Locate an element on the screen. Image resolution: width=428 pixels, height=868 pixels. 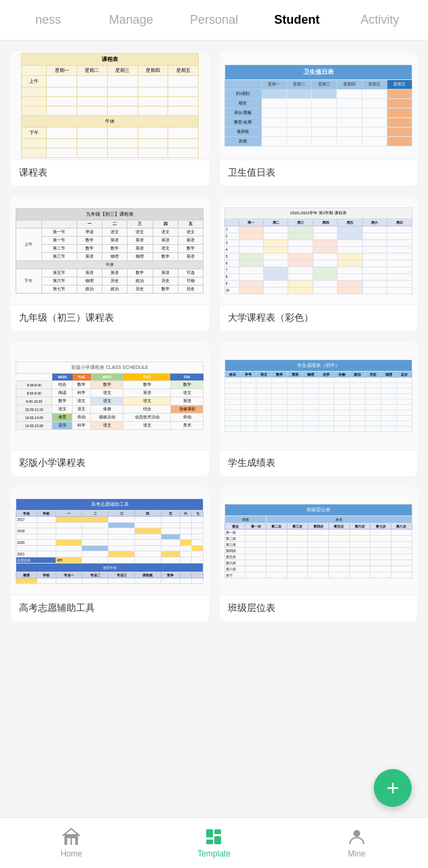
card-label-5: 彩版小学课程表 is located at coordinates (110, 463).